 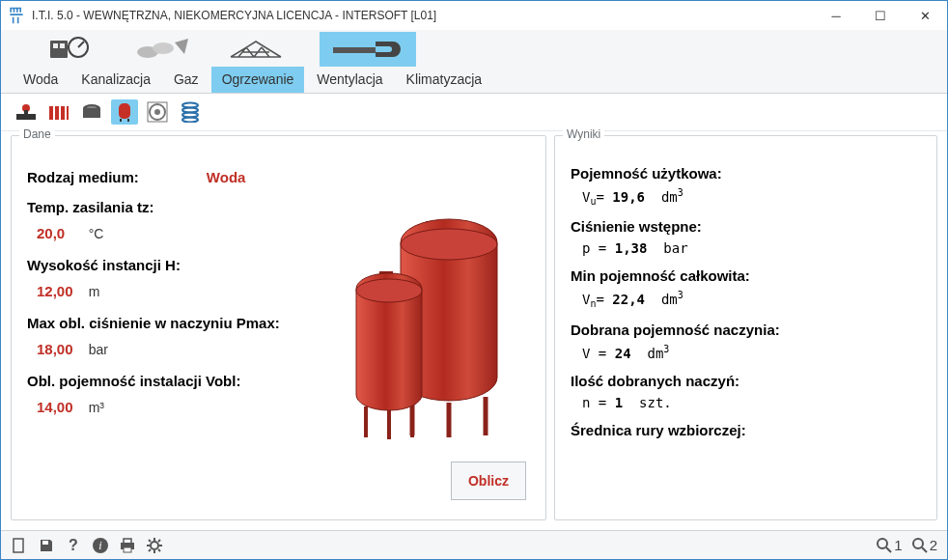 I want to click on calculate-button: Oblicz, so click(x=488, y=481).